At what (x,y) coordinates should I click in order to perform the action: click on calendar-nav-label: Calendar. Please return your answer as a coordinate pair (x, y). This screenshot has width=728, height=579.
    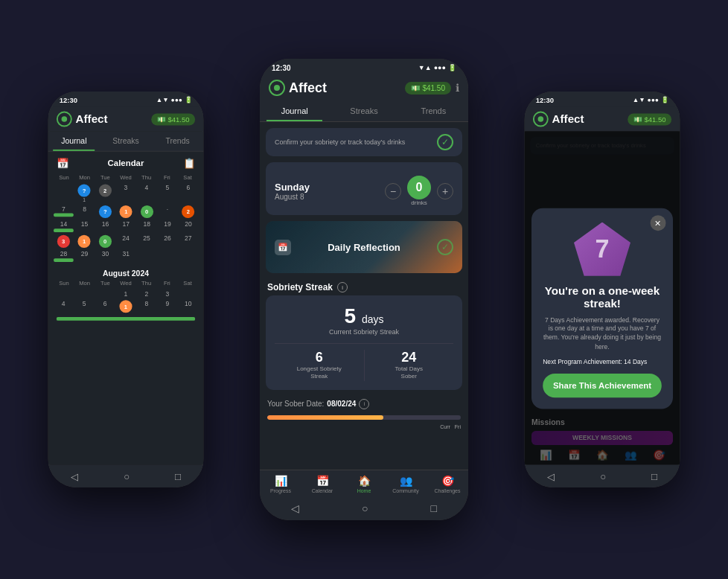
    Looking at the image, I should click on (322, 491).